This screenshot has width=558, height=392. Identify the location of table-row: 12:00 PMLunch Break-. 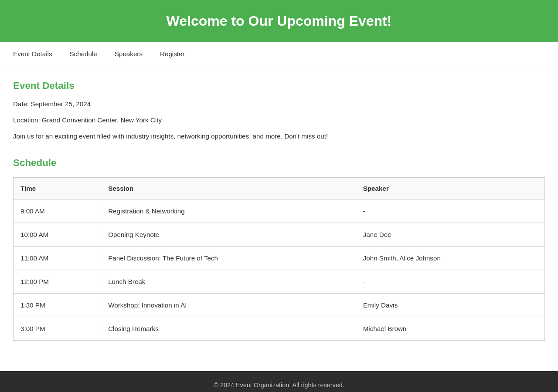
(279, 282).